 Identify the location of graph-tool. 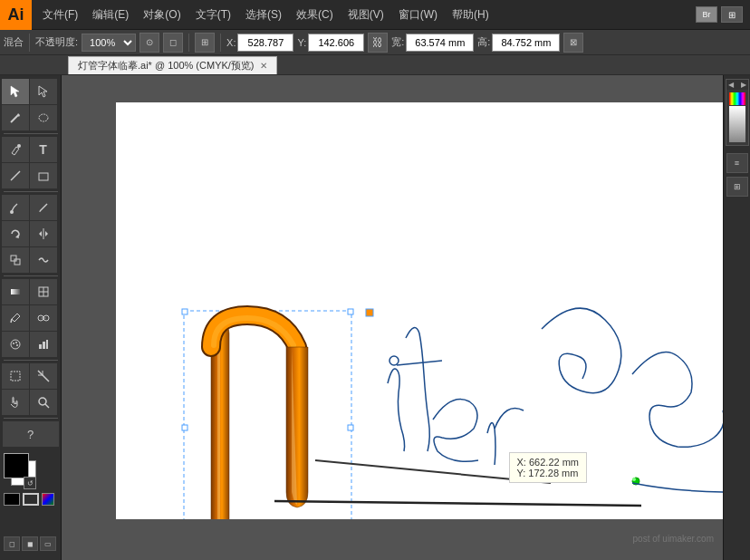
(43, 344).